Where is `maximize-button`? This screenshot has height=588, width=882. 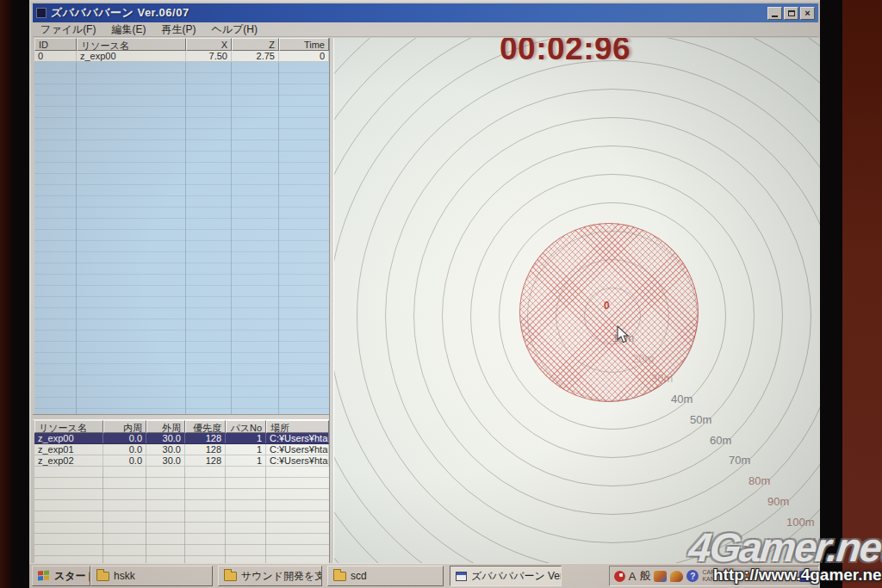
maximize-button is located at coordinates (791, 14).